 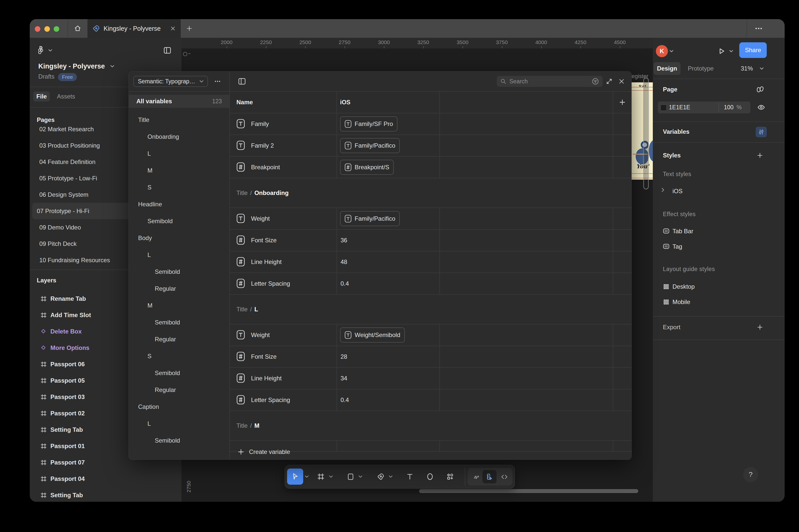 What do you see at coordinates (112, 66) in the screenshot?
I see `file-name-chevron-icon` at bounding box center [112, 66].